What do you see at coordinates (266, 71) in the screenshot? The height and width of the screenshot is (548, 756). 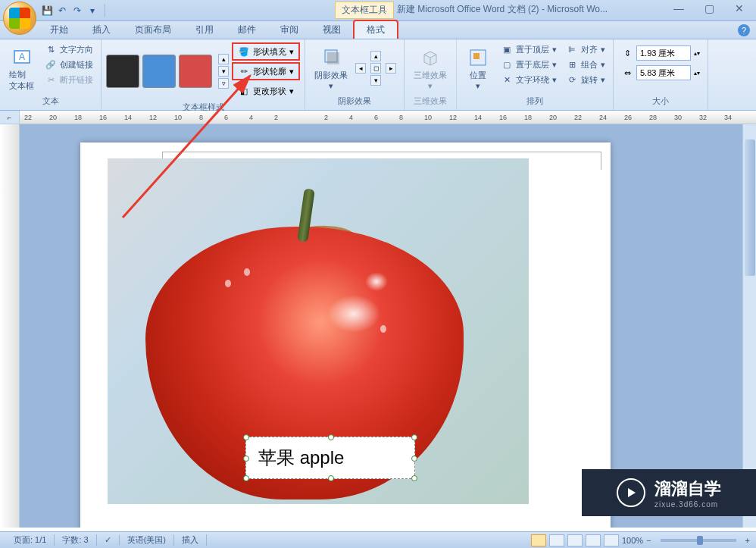 I see `shape-outline-button: ✏形状轮廓 ▾` at bounding box center [266, 71].